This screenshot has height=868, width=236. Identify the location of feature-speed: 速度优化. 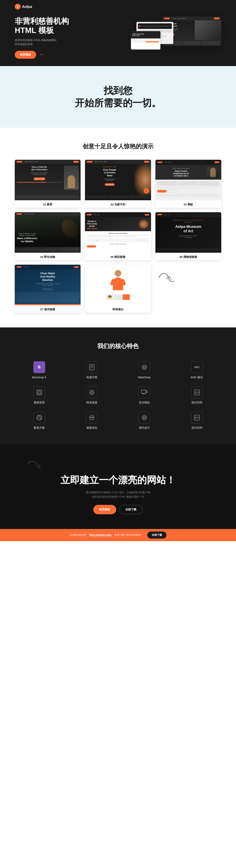
(92, 421).